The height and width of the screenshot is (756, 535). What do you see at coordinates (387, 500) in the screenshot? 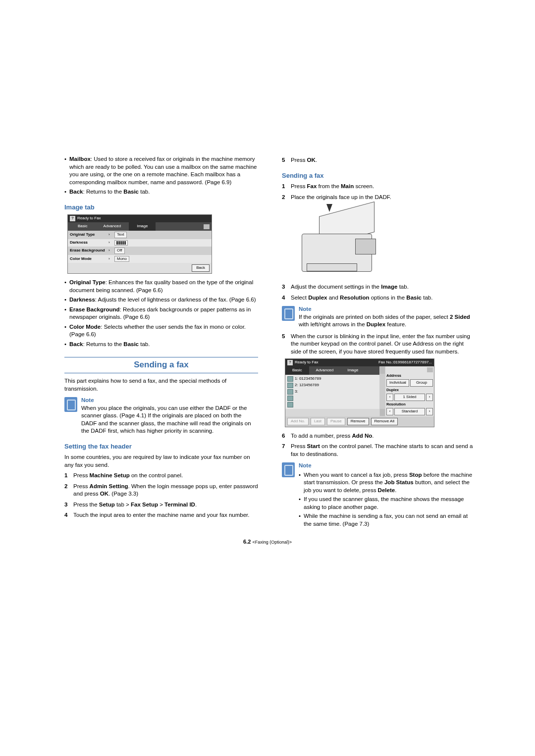
I see `note-bullets: When you want to cancel a fax job, press…` at bounding box center [387, 500].